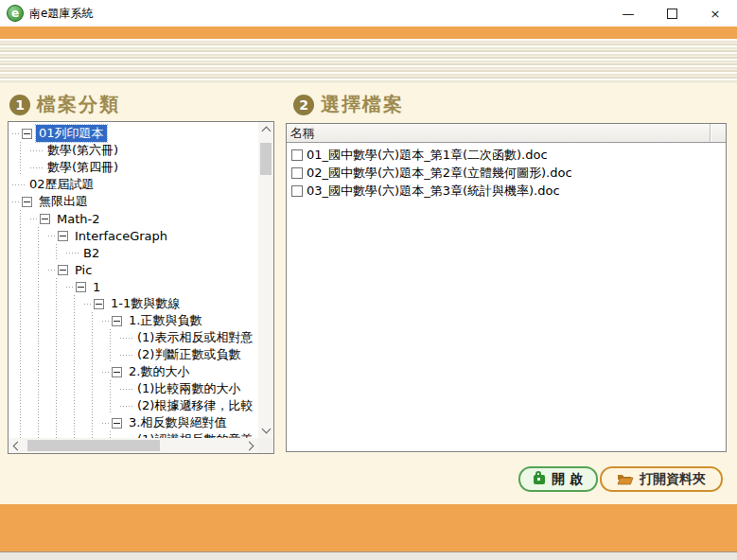  Describe the element at coordinates (133, 372) in the screenshot. I see `tree-node: 2.數的大小` at that location.